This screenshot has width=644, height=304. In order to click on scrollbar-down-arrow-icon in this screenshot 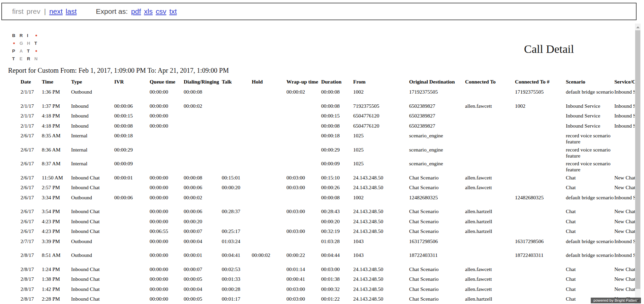, I will do `click(638, 301)`.